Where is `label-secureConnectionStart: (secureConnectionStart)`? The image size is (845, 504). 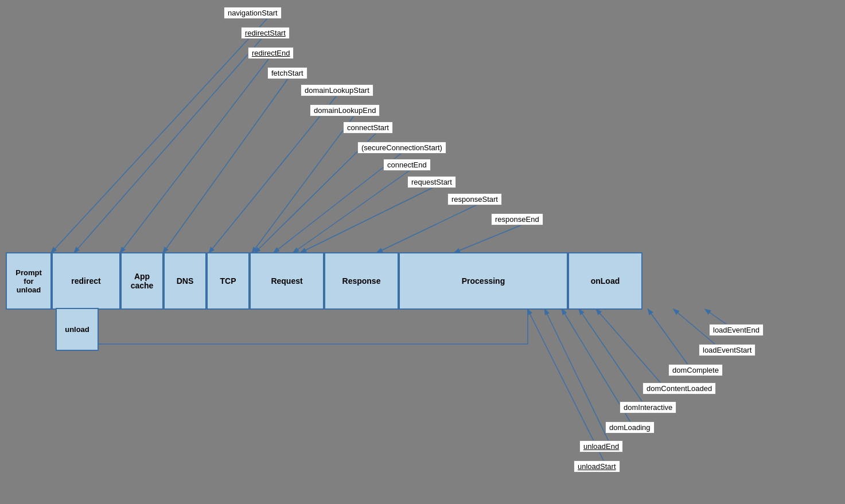
label-secureConnectionStart: (secureConnectionStart) is located at coordinates (402, 148).